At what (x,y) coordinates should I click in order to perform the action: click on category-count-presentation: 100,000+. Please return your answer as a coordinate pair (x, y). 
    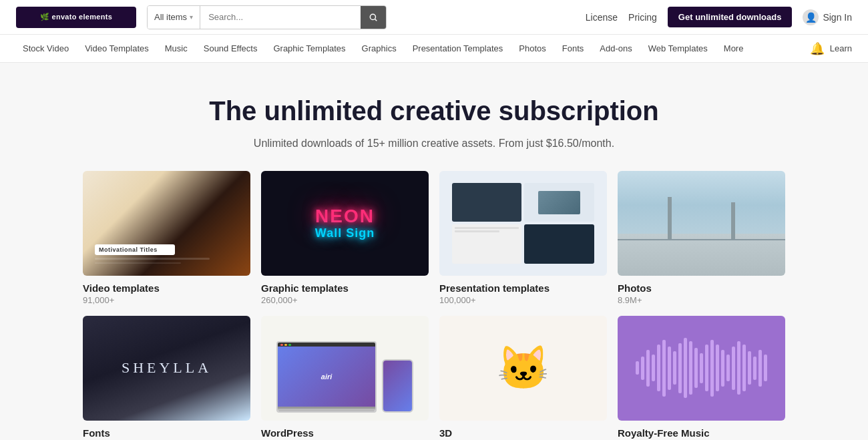
    Looking at the image, I should click on (523, 300).